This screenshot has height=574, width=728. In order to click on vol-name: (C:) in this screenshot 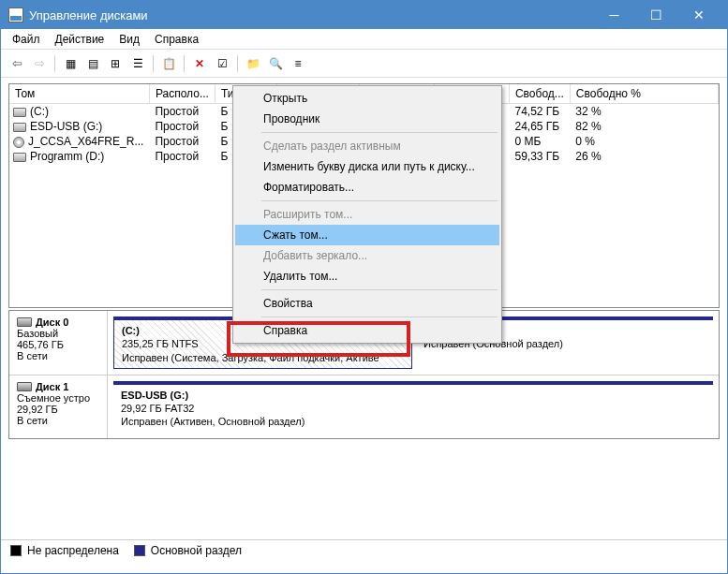, I will do `click(39, 111)`.